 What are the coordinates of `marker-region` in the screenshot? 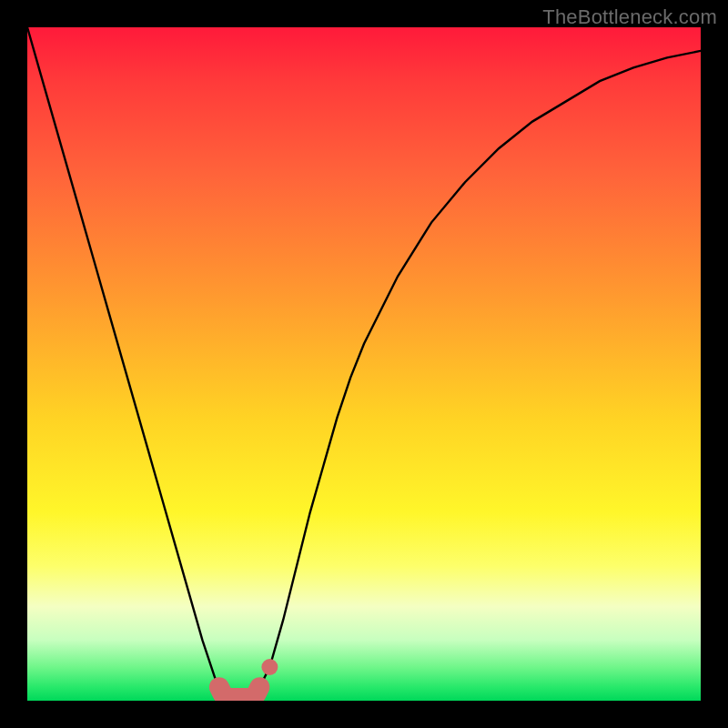 It's located at (239, 693).